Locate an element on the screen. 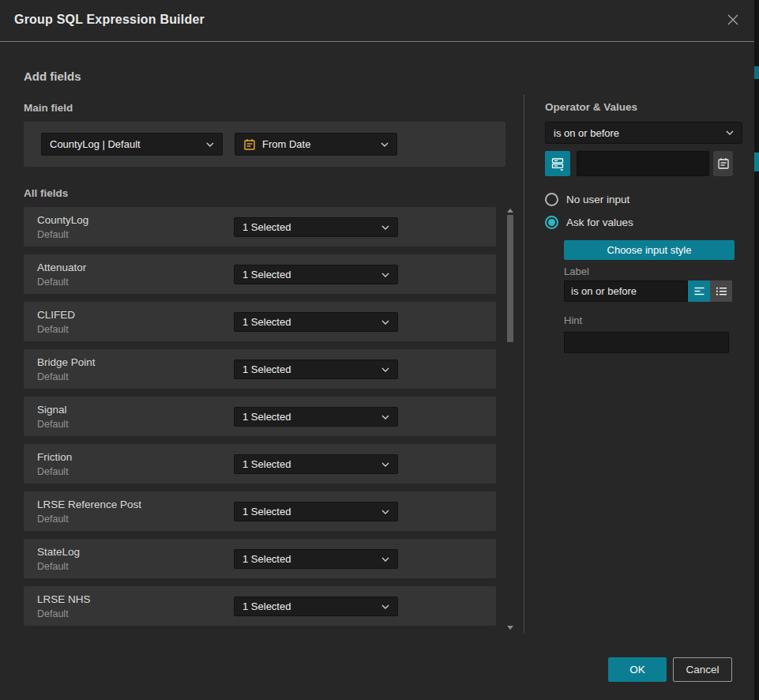 Image resolution: width=759 pixels, height=700 pixels. main-field-layer-select-value: CountyLog | Default is located at coordinates (125, 144).